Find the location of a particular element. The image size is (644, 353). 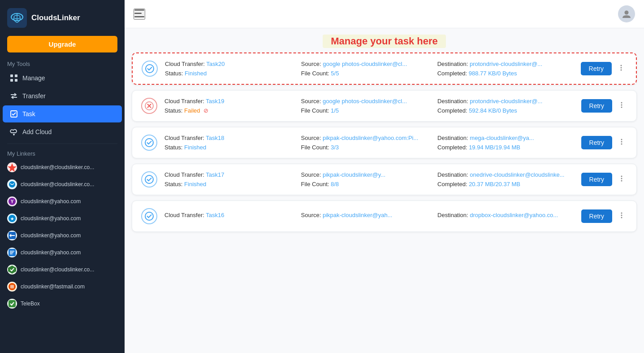

linker-label-3: cloudslinker@yahoo.com is located at coordinates (51, 201).